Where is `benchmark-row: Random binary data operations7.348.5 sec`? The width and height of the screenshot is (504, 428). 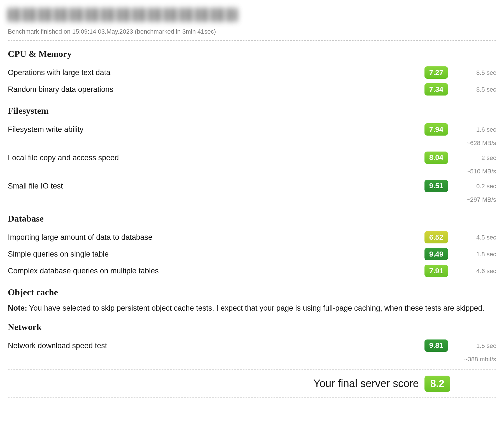 benchmark-row: Random binary data operations7.348.5 sec is located at coordinates (252, 89).